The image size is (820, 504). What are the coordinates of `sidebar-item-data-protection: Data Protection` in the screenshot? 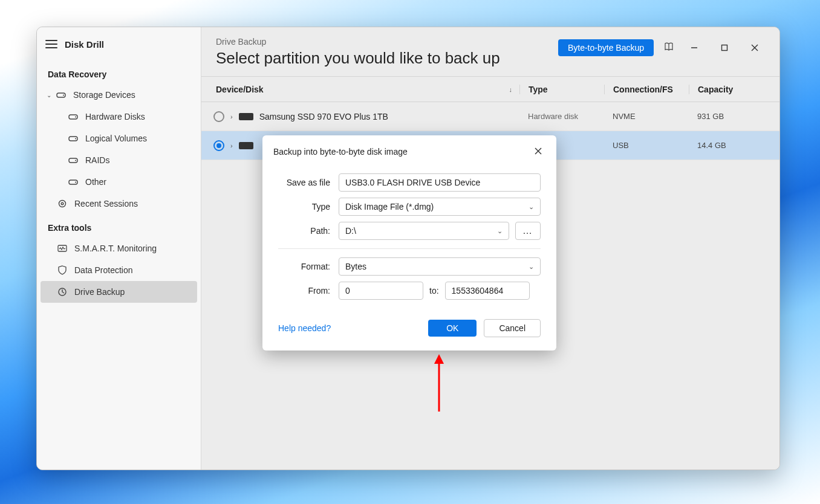 It's located at (119, 270).